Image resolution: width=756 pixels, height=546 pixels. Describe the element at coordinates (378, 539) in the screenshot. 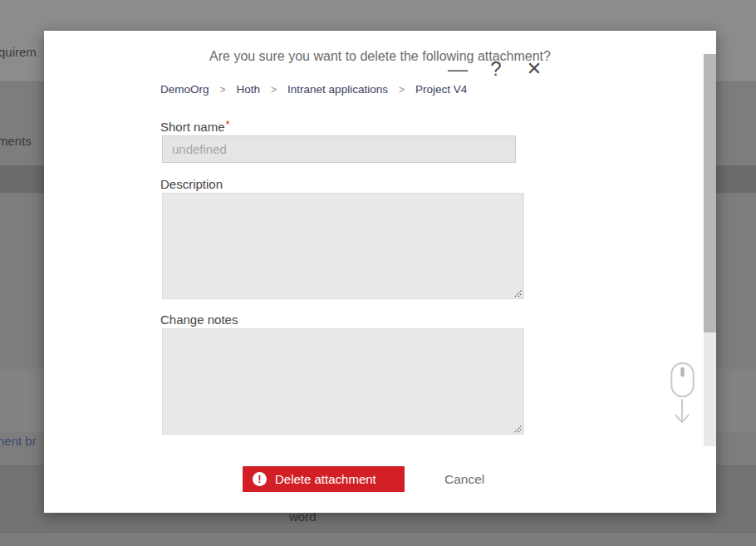

I see `background-footer-band` at that location.